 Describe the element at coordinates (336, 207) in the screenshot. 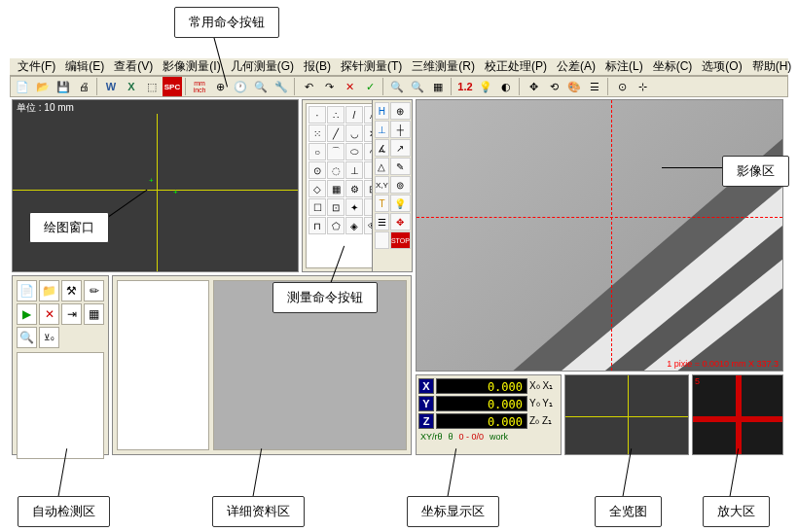

I see `meas-window-icon: ⊡` at that location.